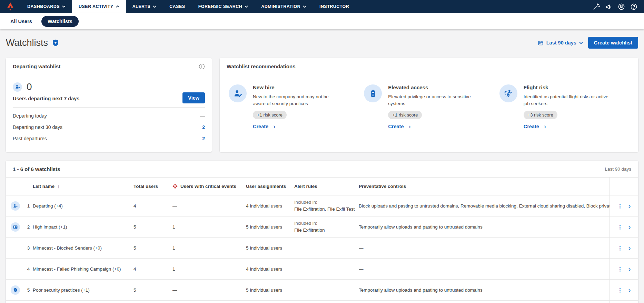 The image size is (644, 303). Describe the element at coordinates (28, 206) in the screenshot. I see `row-number: 1` at that location.